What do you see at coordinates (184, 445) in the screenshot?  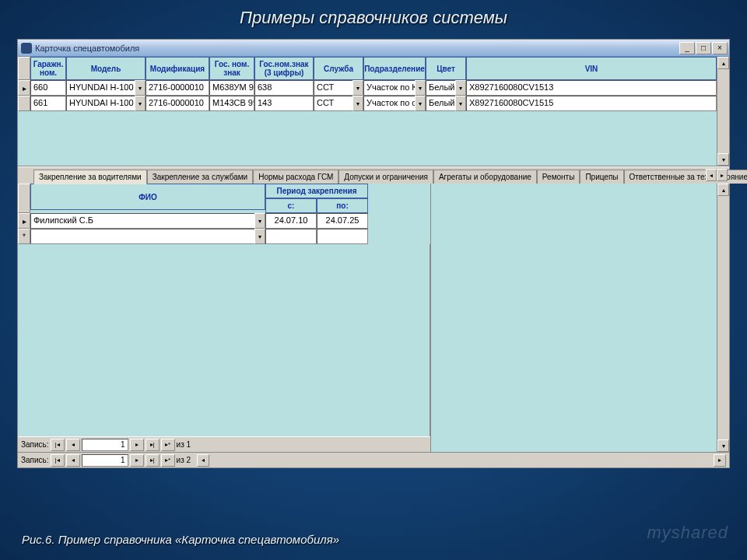 I see `record-of: из 1` at bounding box center [184, 445].